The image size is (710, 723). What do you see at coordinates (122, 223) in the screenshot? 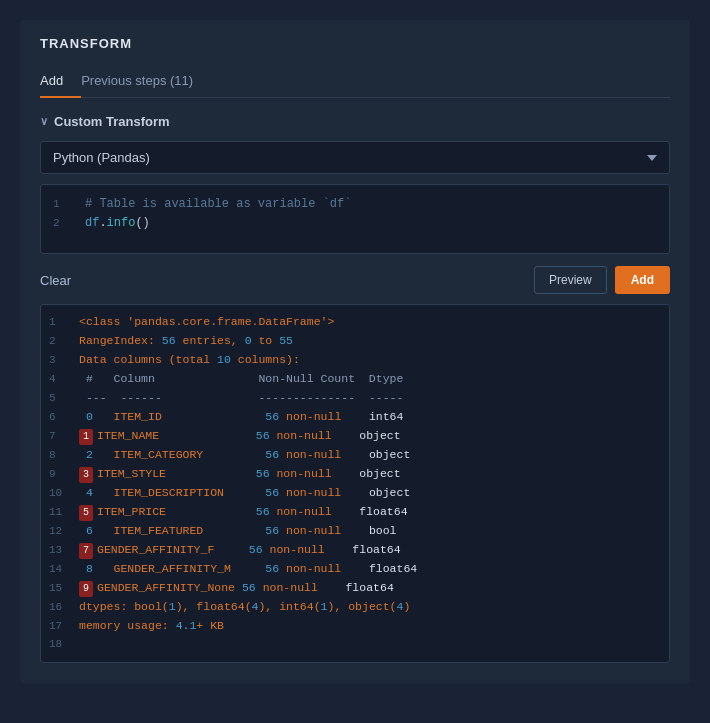
I see `code-func: info` at bounding box center [122, 223].